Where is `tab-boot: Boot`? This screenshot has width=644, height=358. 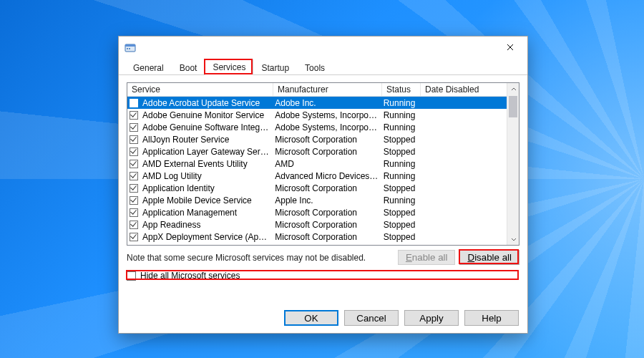
tab-boot: Boot is located at coordinates (189, 67).